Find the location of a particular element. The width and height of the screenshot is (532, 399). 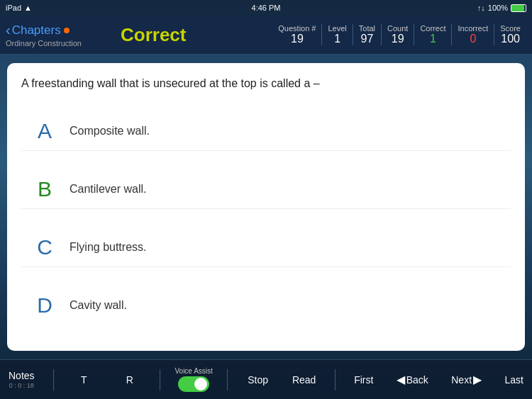

voice-assist-toggle is located at coordinates (194, 384).